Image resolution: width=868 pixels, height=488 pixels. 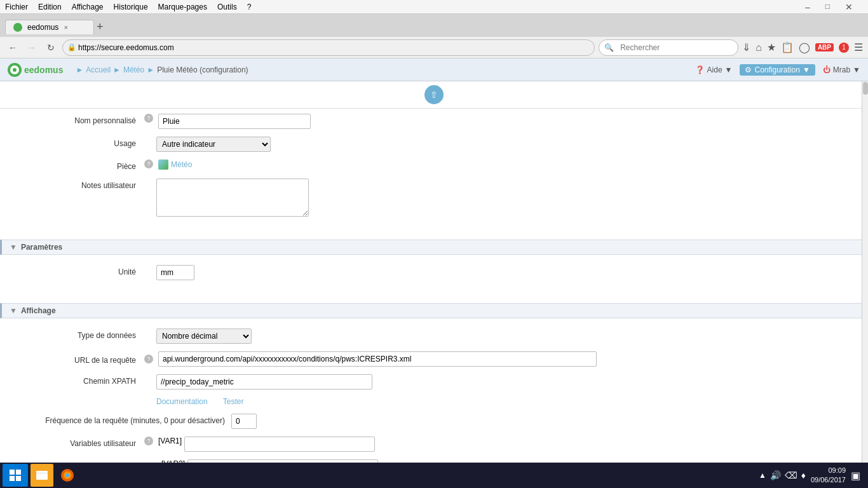 What do you see at coordinates (182, 402) in the screenshot?
I see `documentation-link: Documentation` at bounding box center [182, 402].